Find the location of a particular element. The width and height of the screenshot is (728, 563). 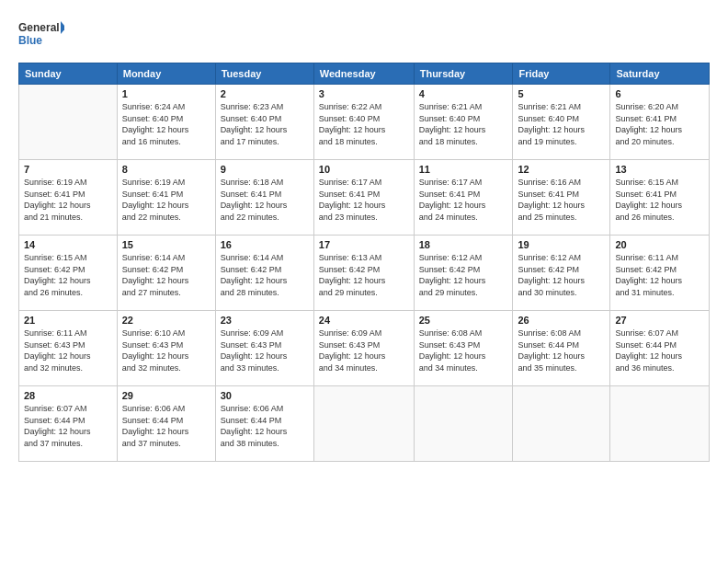

calendar-cell: 21Sunrise: 6:11 AM Sunset: 6:43 PM Dayli… is located at coordinates (68, 349).